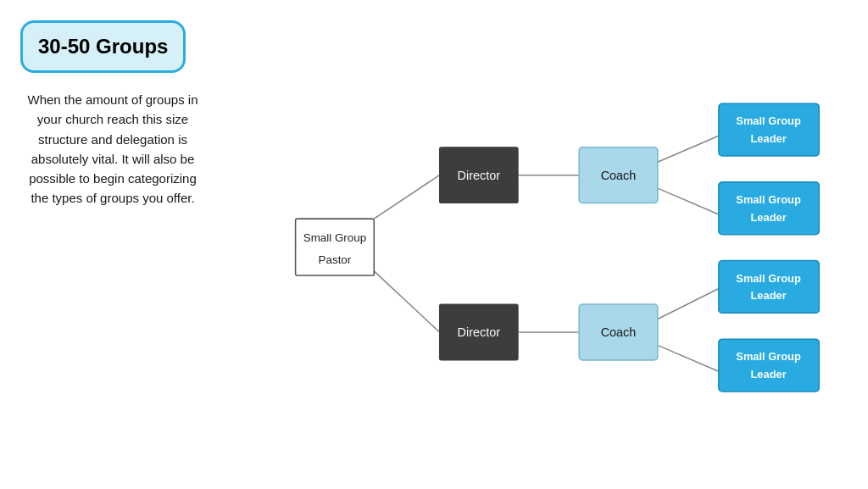 The image size is (868, 489). Describe the element at coordinates (768, 120) in the screenshot. I see `leader1-label: Small Group` at that location.